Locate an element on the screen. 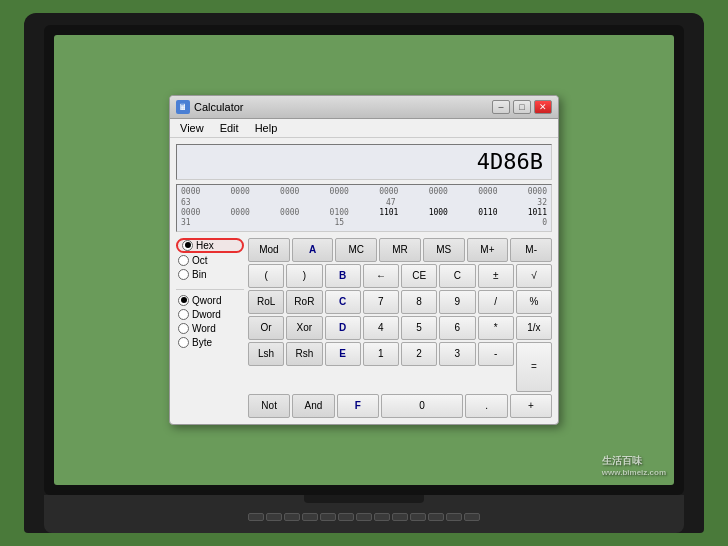 This screenshot has height=546, width=728. kb-f8 is located at coordinates (400, 517).